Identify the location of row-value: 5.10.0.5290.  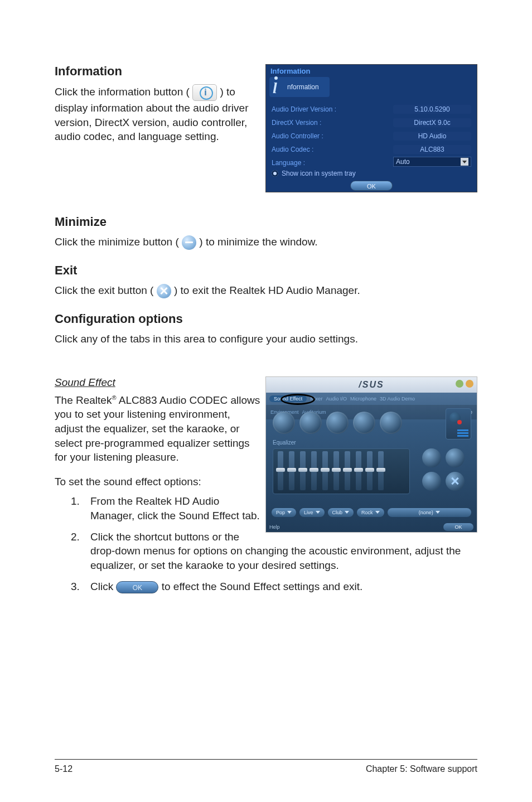
(432, 109).